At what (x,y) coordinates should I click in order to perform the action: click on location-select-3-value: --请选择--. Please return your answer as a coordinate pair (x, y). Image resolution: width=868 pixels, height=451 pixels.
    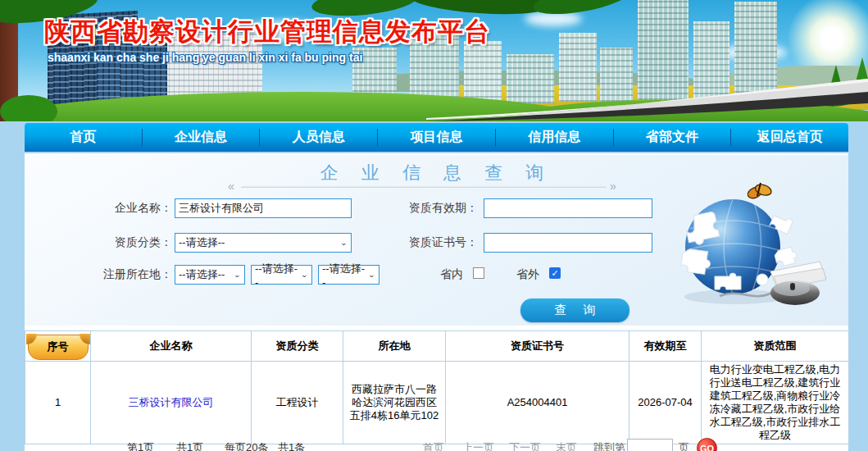
    Looking at the image, I should click on (345, 276).